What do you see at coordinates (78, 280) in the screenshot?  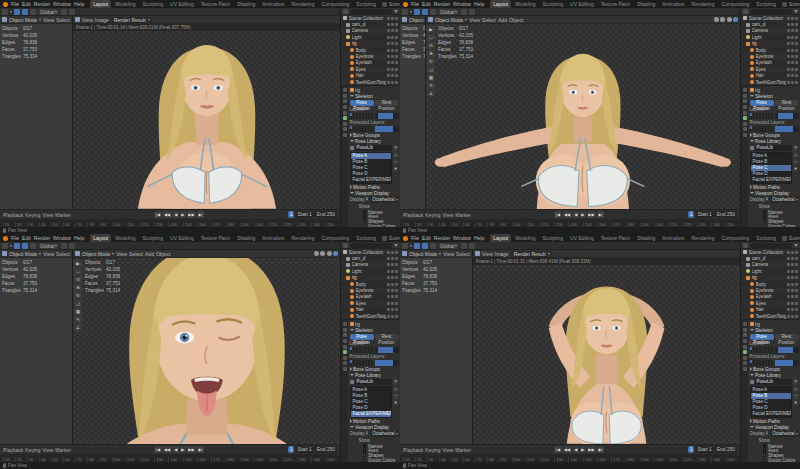 I see `viewport-tool-button: ⊙` at bounding box center [78, 280].